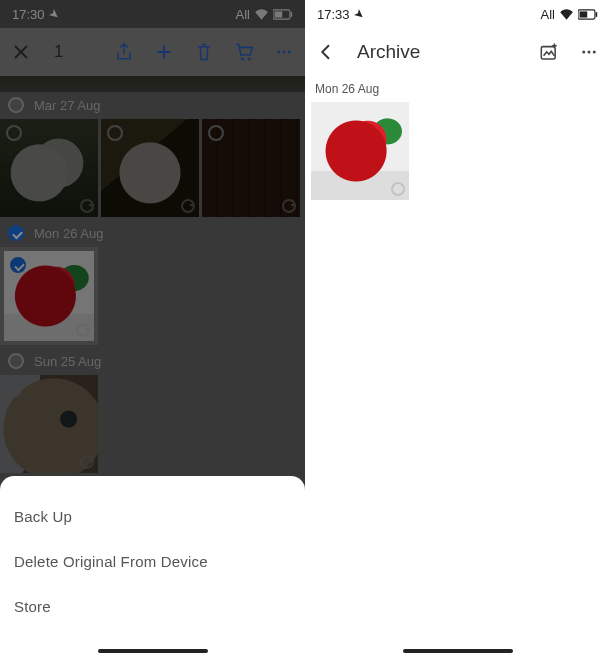 The height and width of the screenshot is (659, 610). Describe the element at coordinates (68, 362) in the screenshot. I see `date-label: Sun 25 Aug` at that location.